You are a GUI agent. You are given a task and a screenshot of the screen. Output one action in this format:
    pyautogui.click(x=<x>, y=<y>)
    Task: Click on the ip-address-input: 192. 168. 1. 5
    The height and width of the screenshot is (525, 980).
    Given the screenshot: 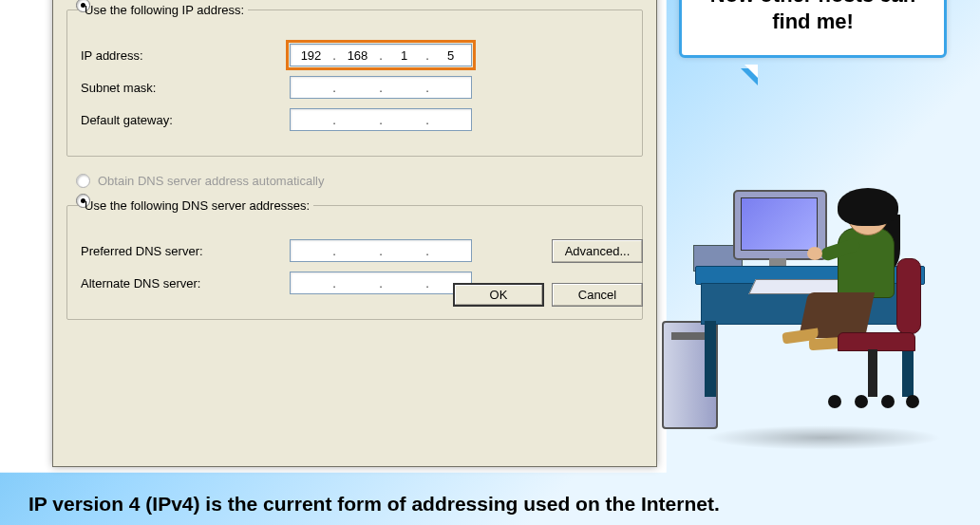 What is the action you would take?
    pyautogui.click(x=381, y=55)
    